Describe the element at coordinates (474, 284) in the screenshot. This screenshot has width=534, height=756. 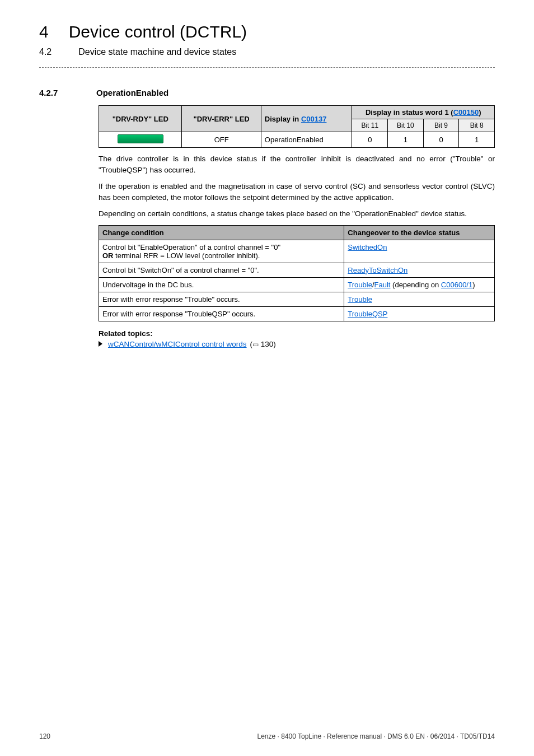
I see `text-close-paren: )` at that location.